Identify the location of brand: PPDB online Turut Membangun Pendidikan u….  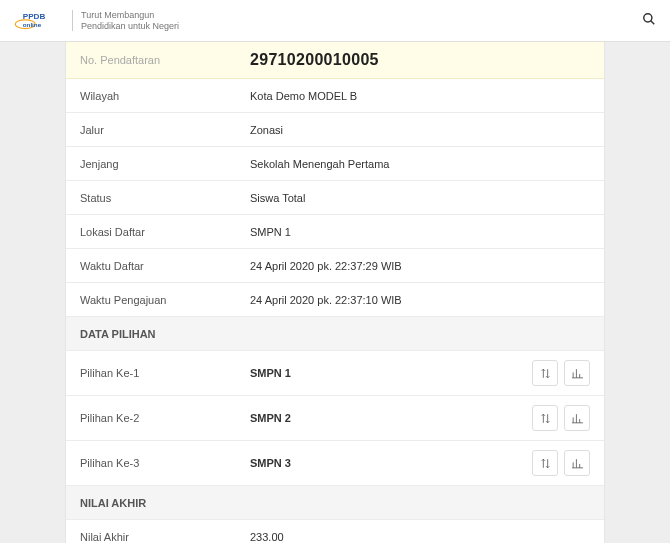
(96, 21).